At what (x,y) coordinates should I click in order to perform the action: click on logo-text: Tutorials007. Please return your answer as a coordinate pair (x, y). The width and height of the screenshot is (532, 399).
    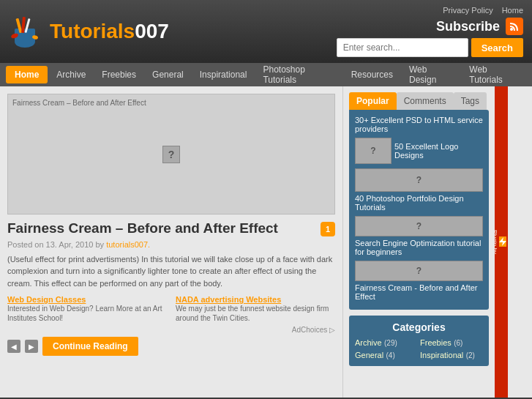
    Looking at the image, I should click on (110, 31).